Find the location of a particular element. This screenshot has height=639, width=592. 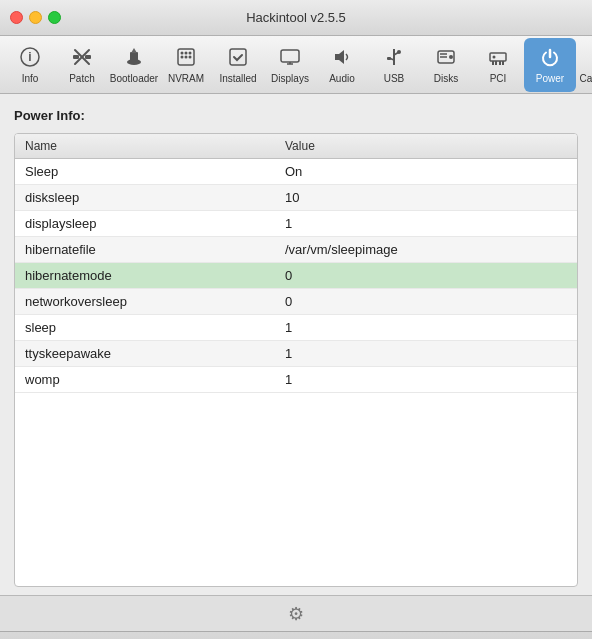

table-row: womp1 is located at coordinates (296, 380).